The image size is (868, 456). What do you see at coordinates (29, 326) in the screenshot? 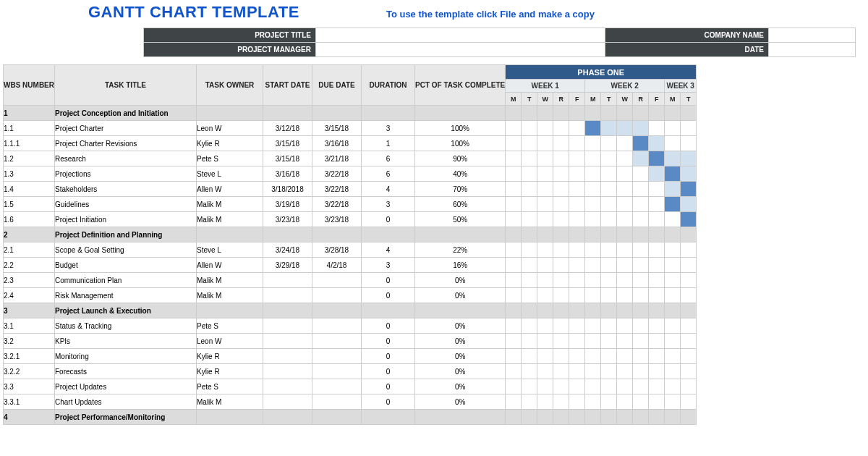
I see `wbs-cell: 3.1` at bounding box center [29, 326].